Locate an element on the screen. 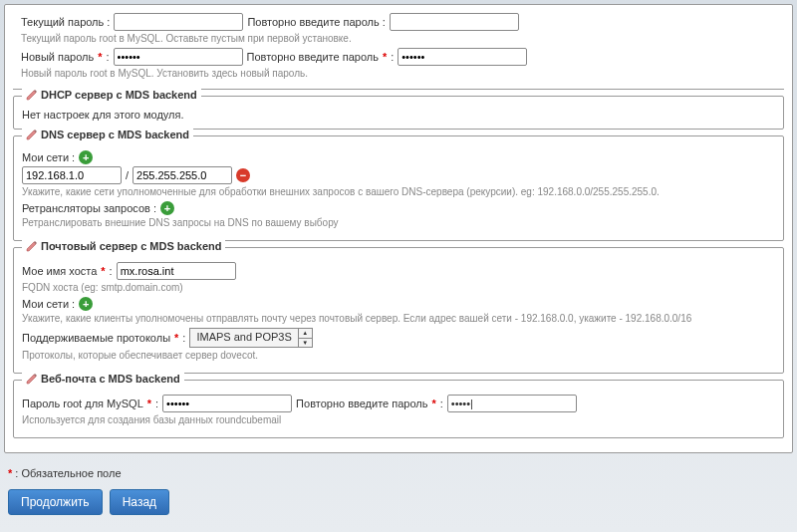 This screenshot has width=797, height=532. webmail-title: Веб-почта с MDS backend is located at coordinates (111, 379).